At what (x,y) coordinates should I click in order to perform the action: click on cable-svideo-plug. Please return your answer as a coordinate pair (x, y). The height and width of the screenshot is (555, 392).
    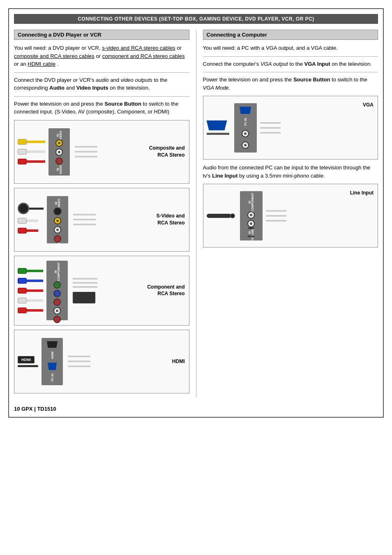
    Looking at the image, I should click on (30, 208).